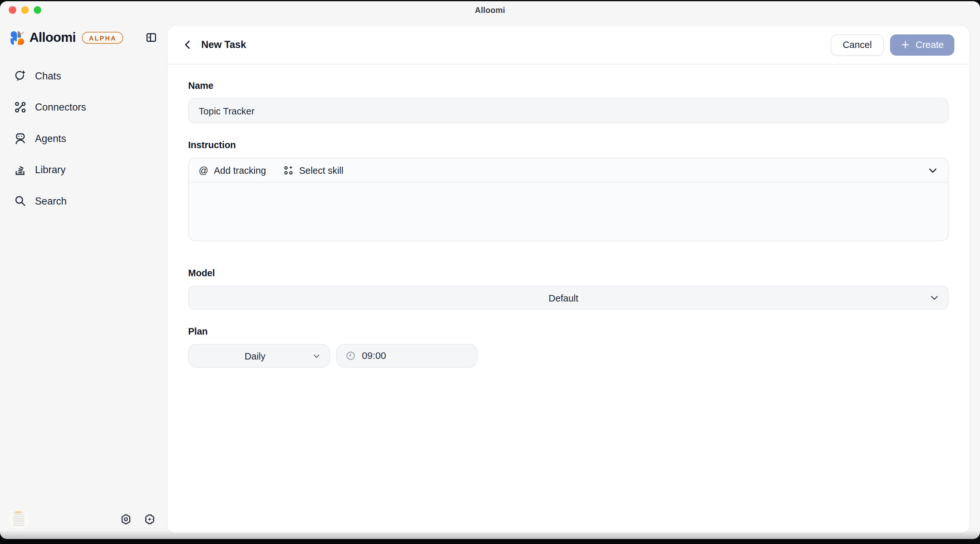 This screenshot has height=544, width=980. What do you see at coordinates (84, 170) in the screenshot?
I see `sidebar-item-library: Library` at bounding box center [84, 170].